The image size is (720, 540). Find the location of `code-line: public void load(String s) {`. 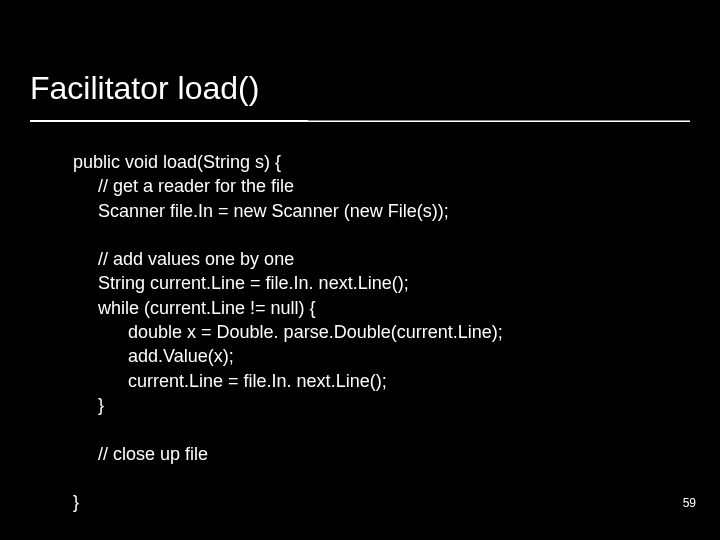

code-line: public void load(String s) { is located at coordinates (177, 162).